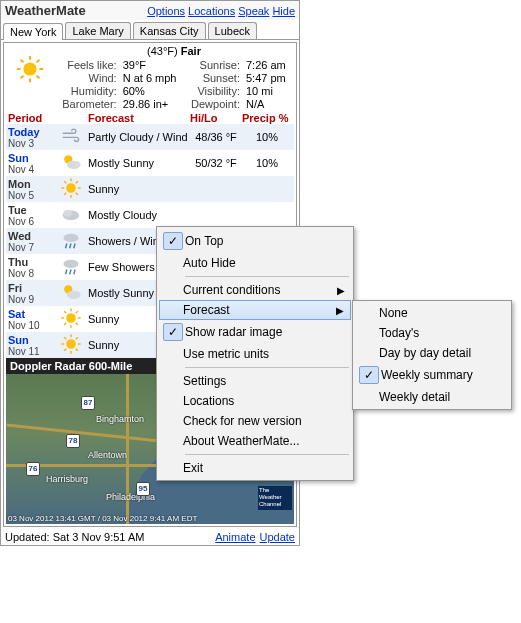 This screenshot has width=521, height=623. Describe the element at coordinates (99, 537) in the screenshot. I see `updated-time: Sat 3 Nov 9:51 AM` at that location.